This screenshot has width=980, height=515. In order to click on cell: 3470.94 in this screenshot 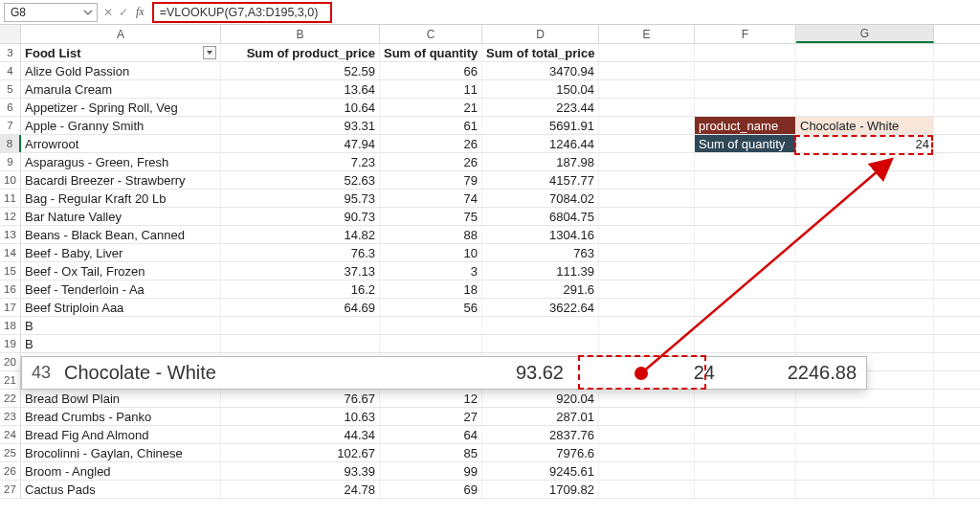, I will do `click(541, 71)`.